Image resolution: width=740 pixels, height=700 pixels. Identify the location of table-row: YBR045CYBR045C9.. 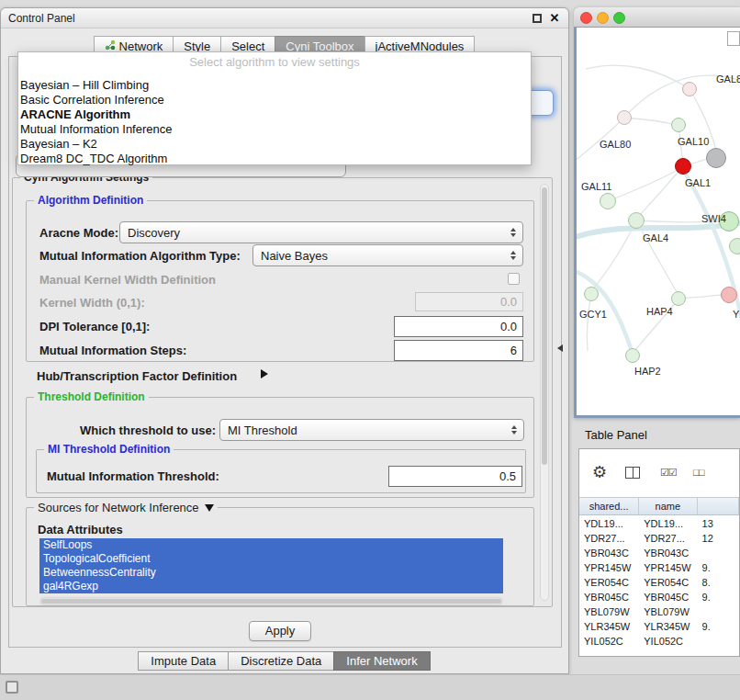
(659, 597).